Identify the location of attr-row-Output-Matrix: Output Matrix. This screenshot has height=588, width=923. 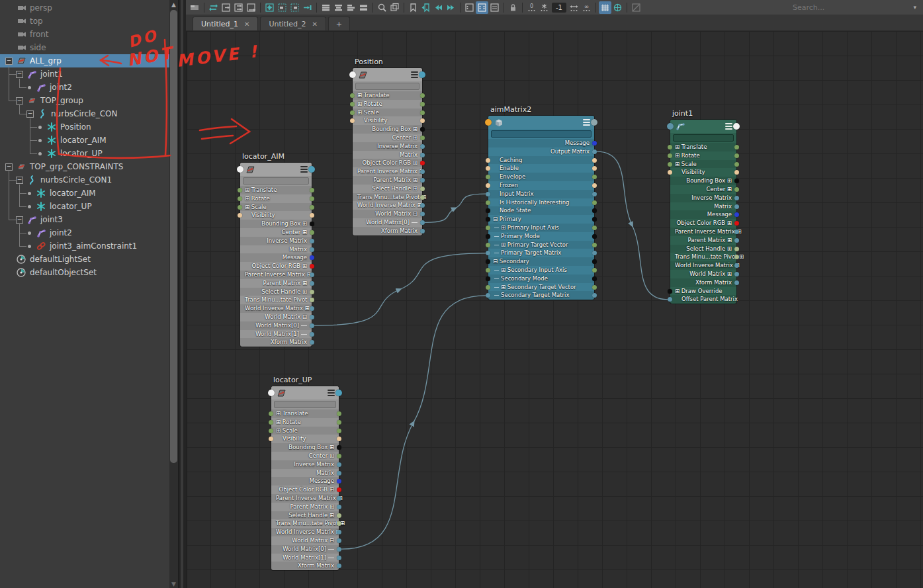
(541, 152).